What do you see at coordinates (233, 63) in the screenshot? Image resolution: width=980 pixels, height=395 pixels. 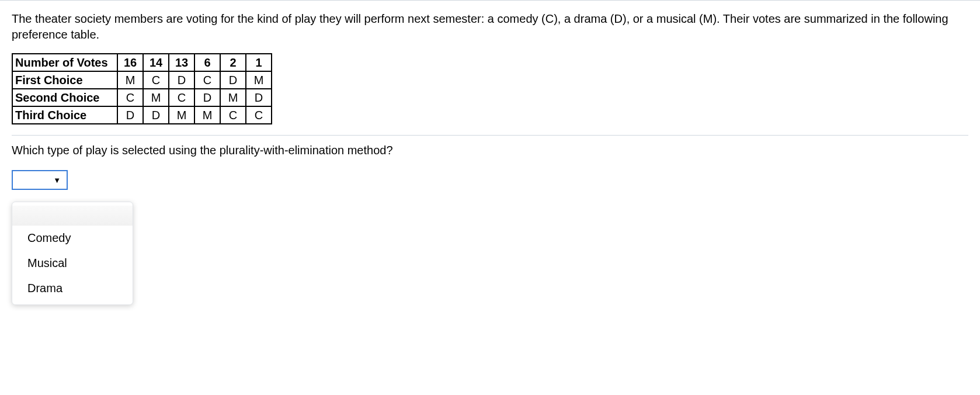 I see `header-cell: 2` at bounding box center [233, 63].